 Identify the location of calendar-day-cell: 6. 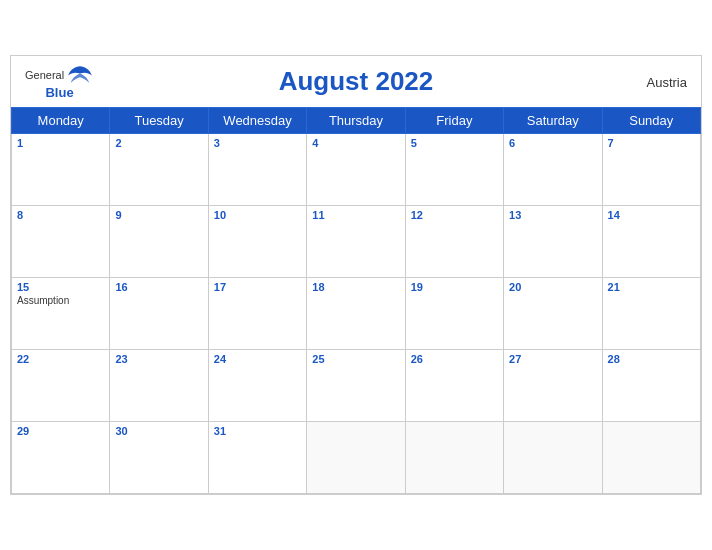
(553, 170).